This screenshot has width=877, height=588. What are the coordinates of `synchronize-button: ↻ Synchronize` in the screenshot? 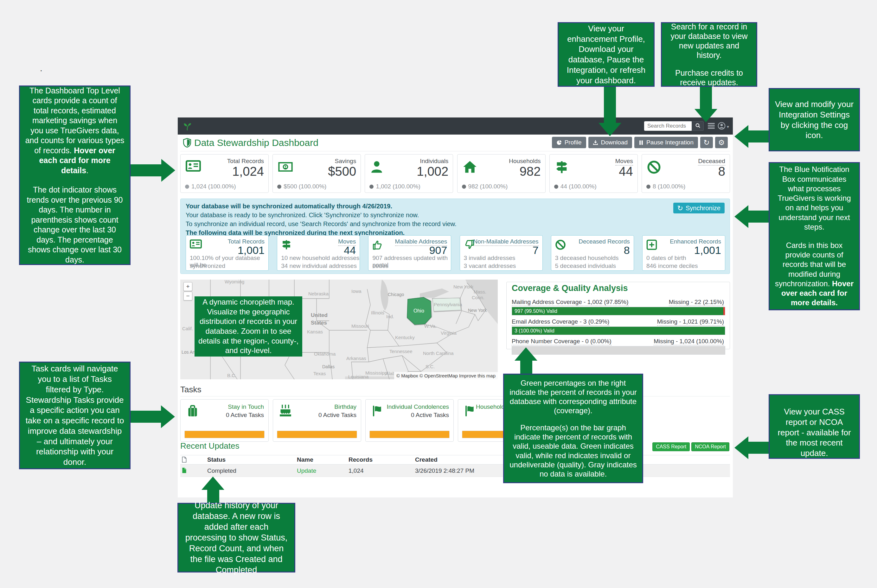 It's located at (699, 208).